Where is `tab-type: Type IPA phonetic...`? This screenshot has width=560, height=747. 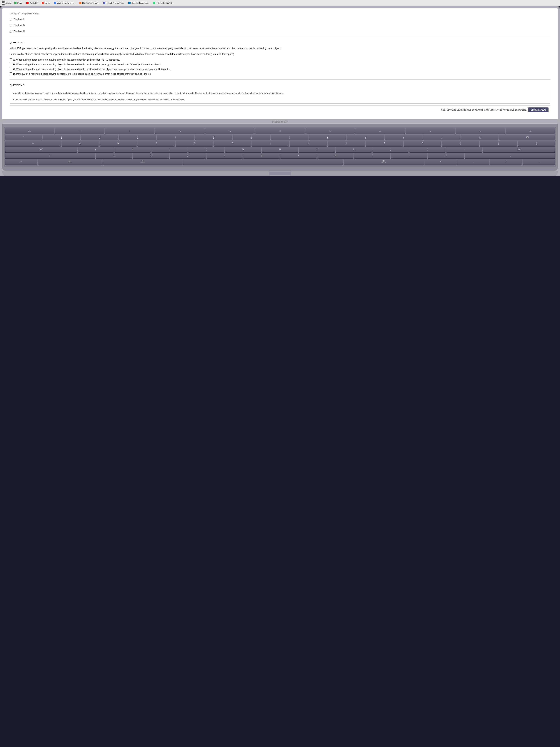 tab-type: Type IPA phonetic... is located at coordinates (113, 3).